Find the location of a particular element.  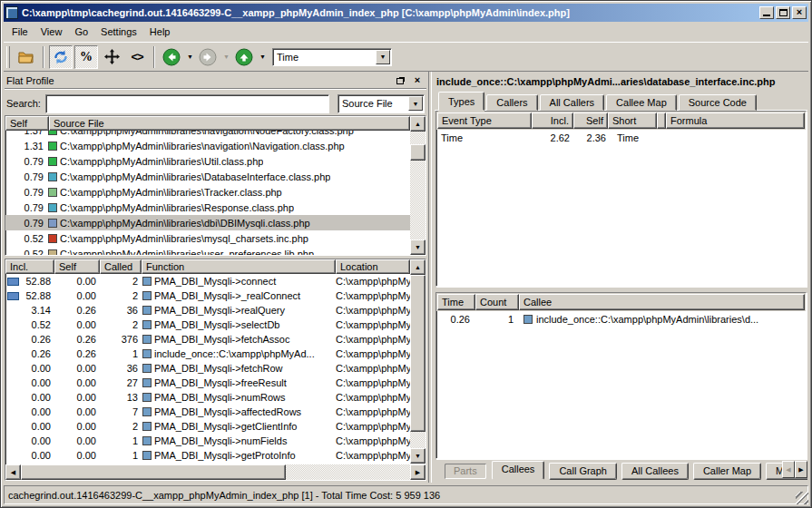

function-icon is located at coordinates (147, 383).